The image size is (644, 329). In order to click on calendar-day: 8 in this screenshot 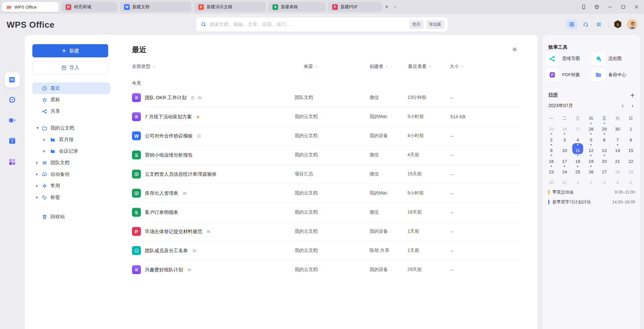, I will do `click(631, 138)`.